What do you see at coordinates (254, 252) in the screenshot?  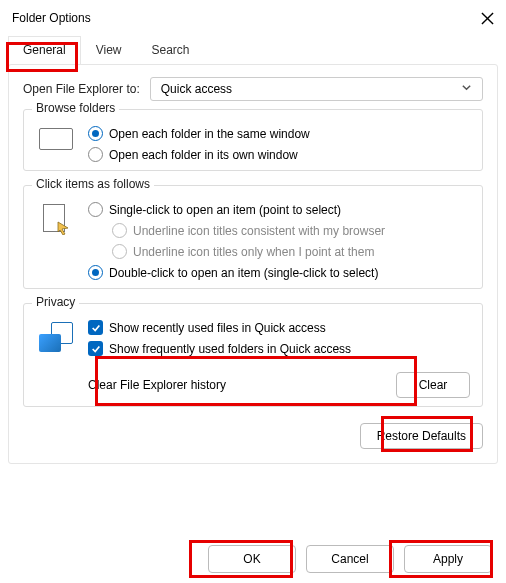 I see `option-label: Underline icon titles only when I point …` at bounding box center [254, 252].